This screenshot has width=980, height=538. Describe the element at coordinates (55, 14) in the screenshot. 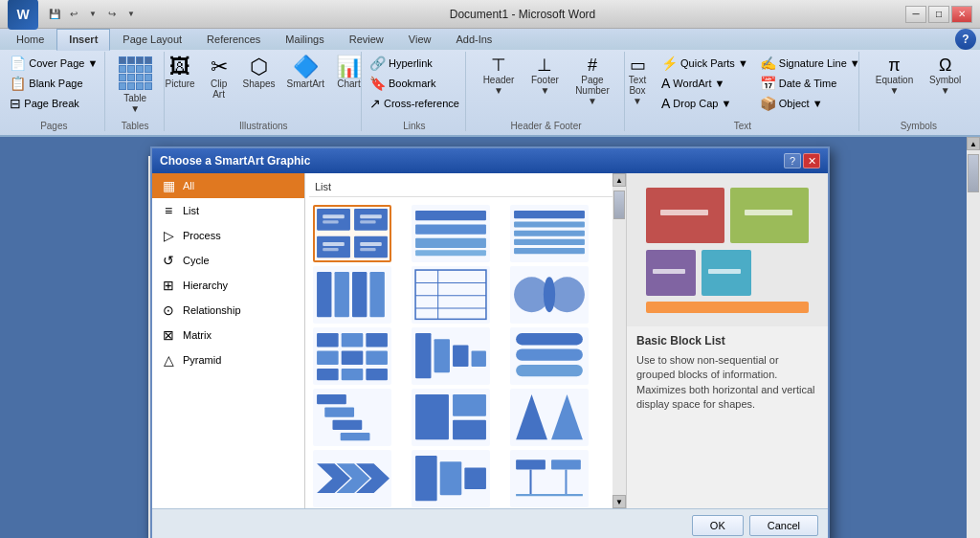

I see `save-quick-btn: 💾` at that location.